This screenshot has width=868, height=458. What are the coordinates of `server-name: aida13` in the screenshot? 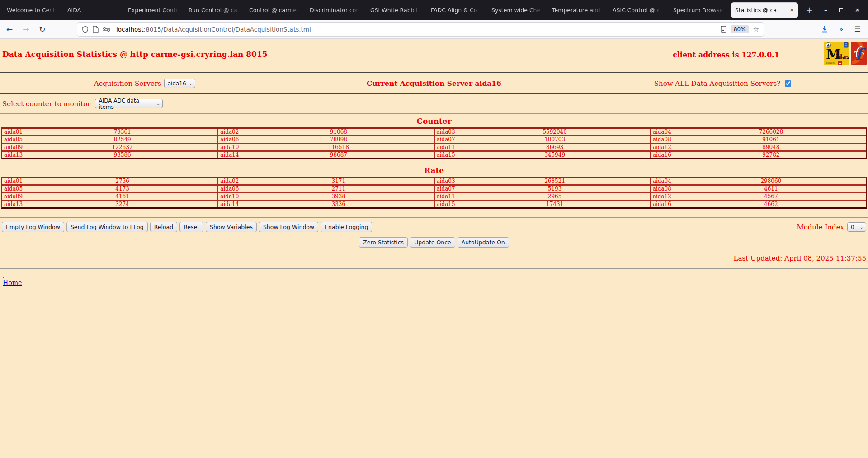 It's located at (15, 155).